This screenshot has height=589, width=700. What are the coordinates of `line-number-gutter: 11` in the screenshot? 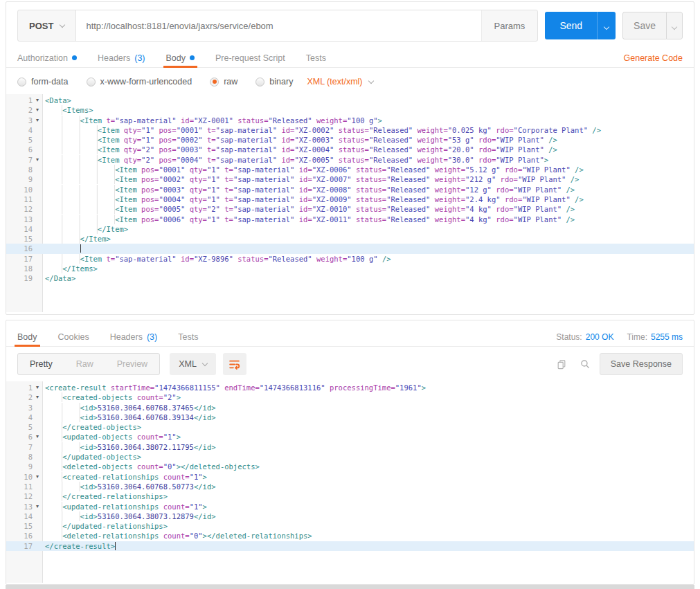 It's located at (24, 487).